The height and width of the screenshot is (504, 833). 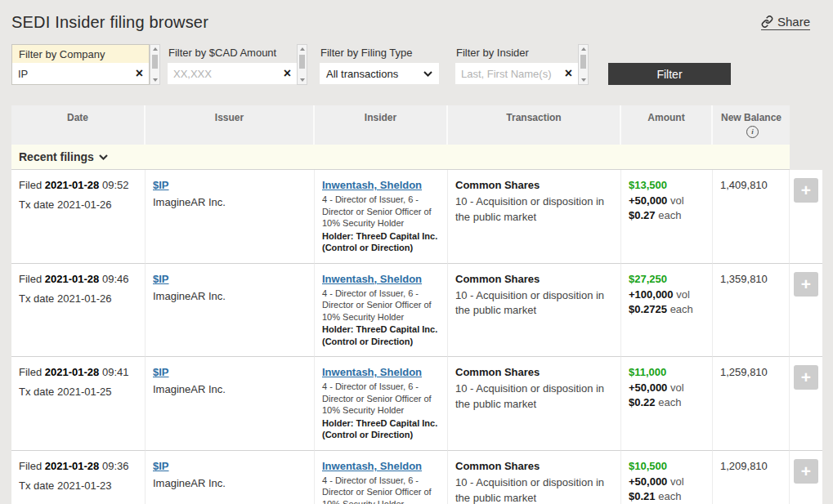 I want to click on date-cell: Filed 2021-01-28 09:41 Tx date 2021-01-2…, so click(x=78, y=404).